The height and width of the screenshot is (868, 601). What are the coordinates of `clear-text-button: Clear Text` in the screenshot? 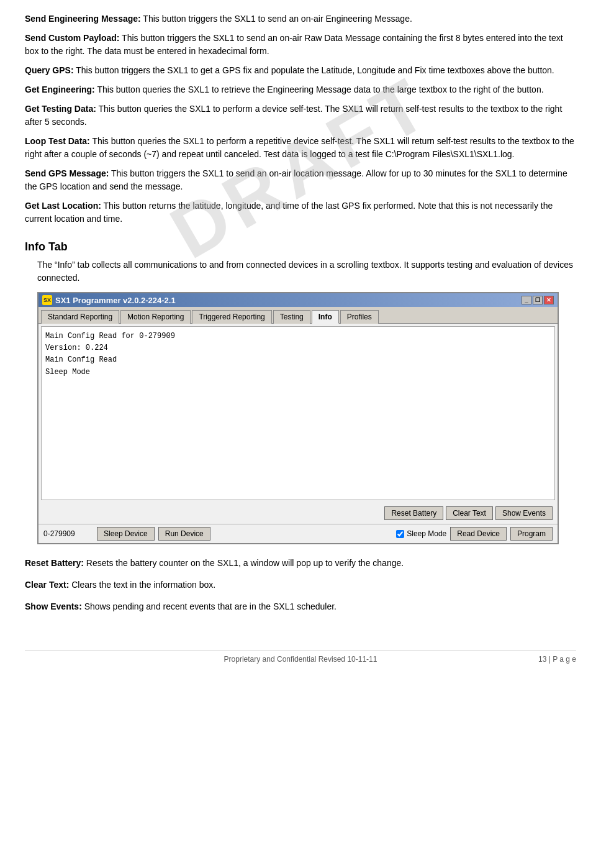 It's located at (469, 513).